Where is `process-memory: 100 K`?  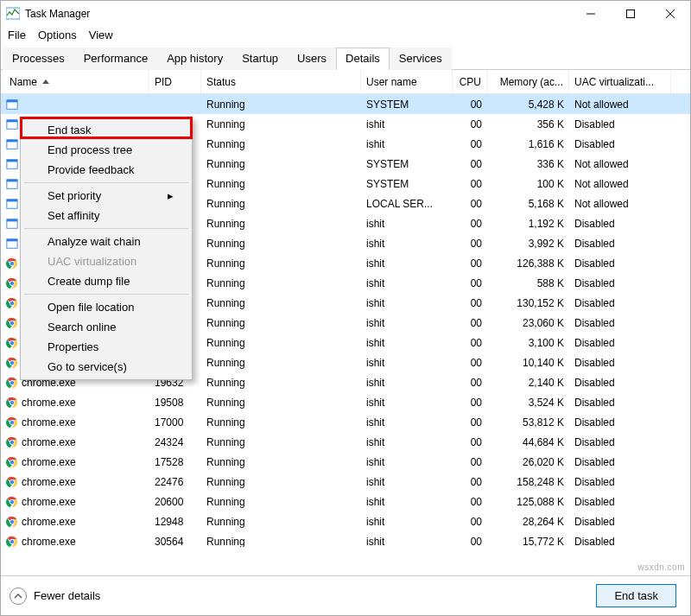
process-memory: 100 K is located at coordinates (529, 184).